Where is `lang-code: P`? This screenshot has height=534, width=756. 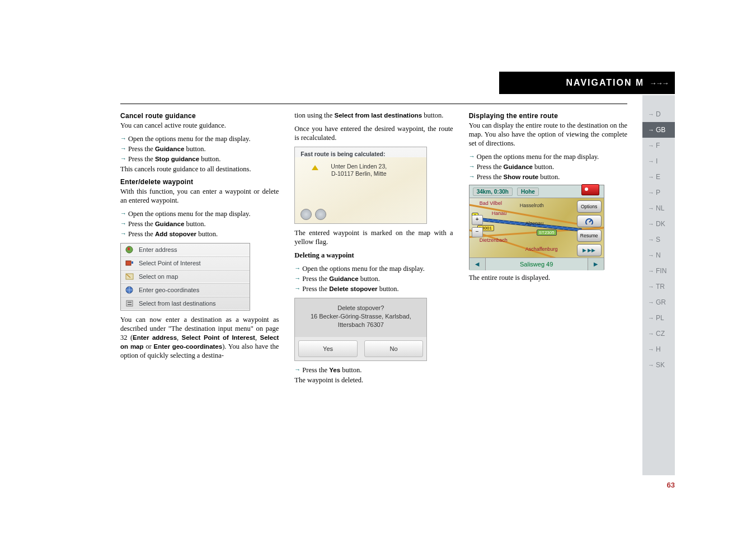
lang-code: P is located at coordinates (658, 193).